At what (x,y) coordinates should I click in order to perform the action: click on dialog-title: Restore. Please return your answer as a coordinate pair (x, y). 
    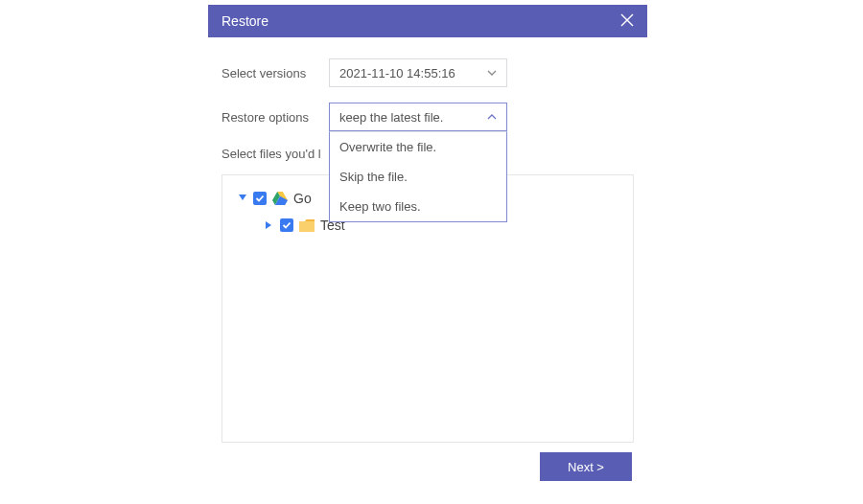
    Looking at the image, I should click on (245, 21).